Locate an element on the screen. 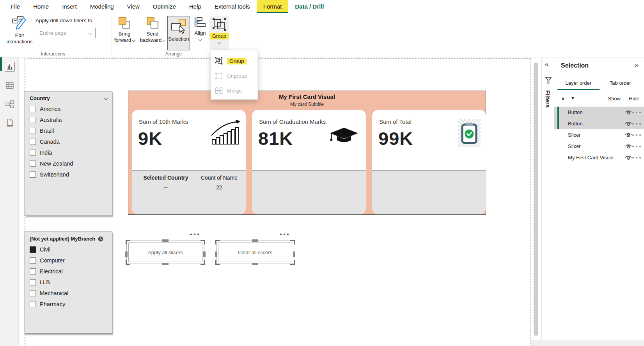 This screenshot has width=644, height=346. menu-external-tools: External tools is located at coordinates (232, 6).